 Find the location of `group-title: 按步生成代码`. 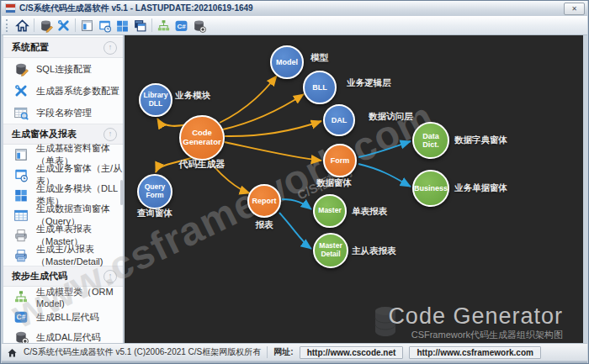

group-title: 按步生成代码 is located at coordinates (57, 276).